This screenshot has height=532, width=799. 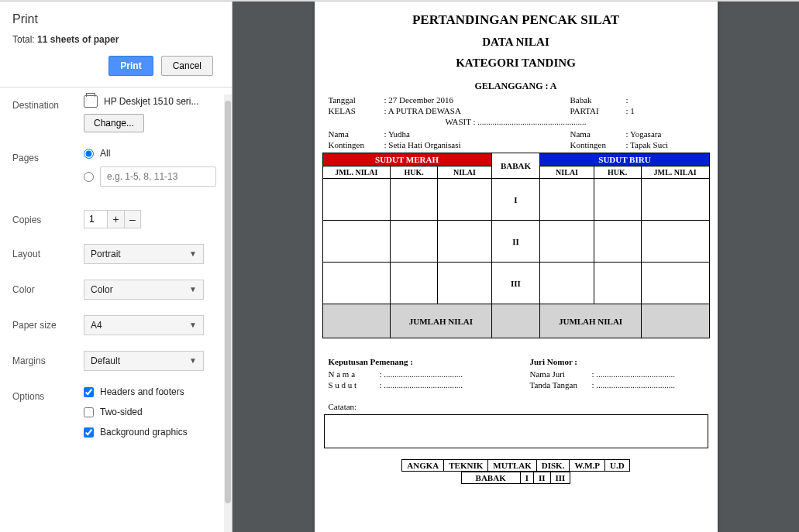 I want to click on headers-footers-checkbox, so click(x=88, y=392).